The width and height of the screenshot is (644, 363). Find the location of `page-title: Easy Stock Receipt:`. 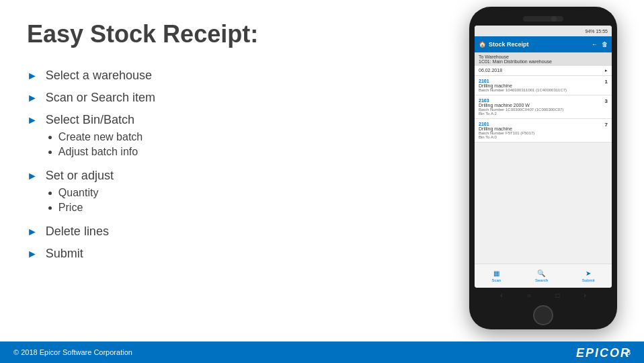

page-title: Easy Stock Receipt: is located at coordinates (188, 34).